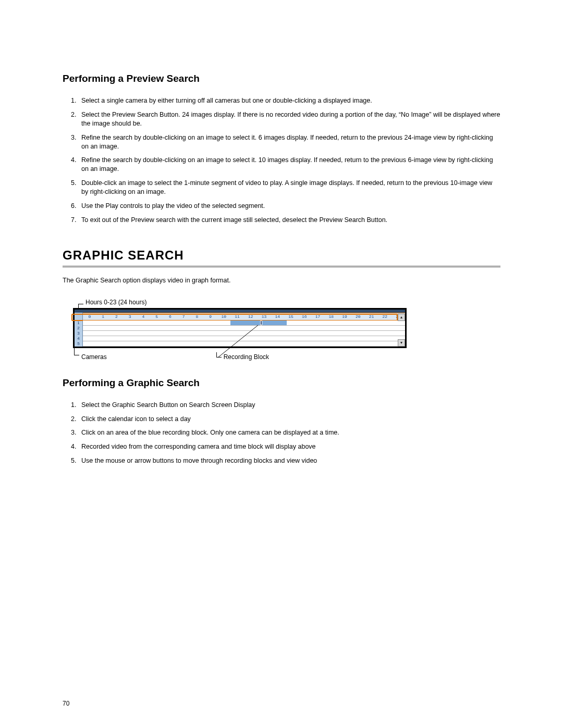 The image size is (563, 728). I want to click on hour-cell: 0, so click(90, 317).